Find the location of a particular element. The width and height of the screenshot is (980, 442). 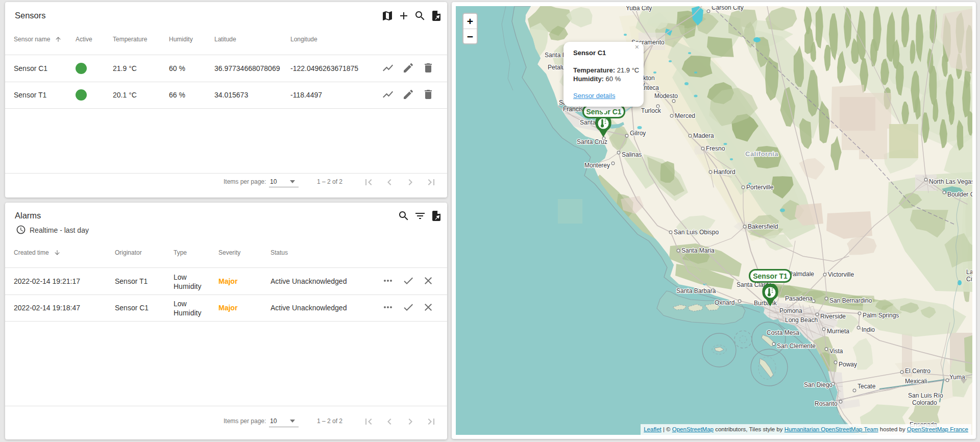

svg-text: Indio is located at coordinates (868, 330).